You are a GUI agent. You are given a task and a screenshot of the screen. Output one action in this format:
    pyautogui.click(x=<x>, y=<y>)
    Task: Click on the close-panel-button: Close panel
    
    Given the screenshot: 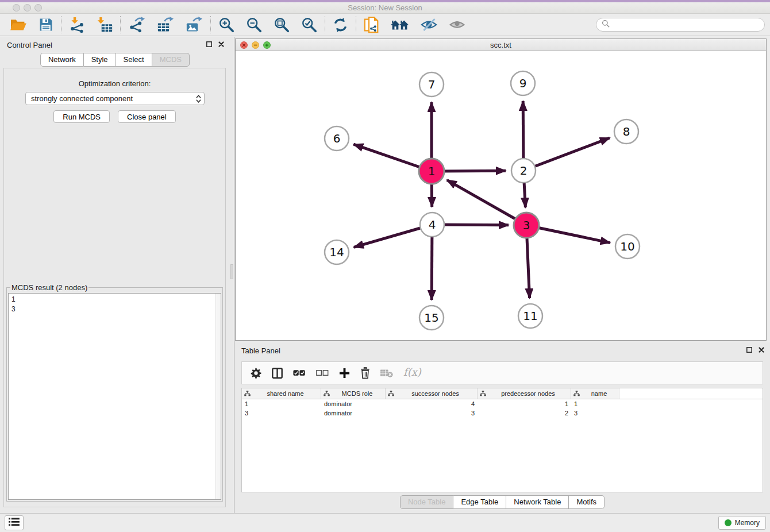 What is the action you would take?
    pyautogui.click(x=147, y=117)
    